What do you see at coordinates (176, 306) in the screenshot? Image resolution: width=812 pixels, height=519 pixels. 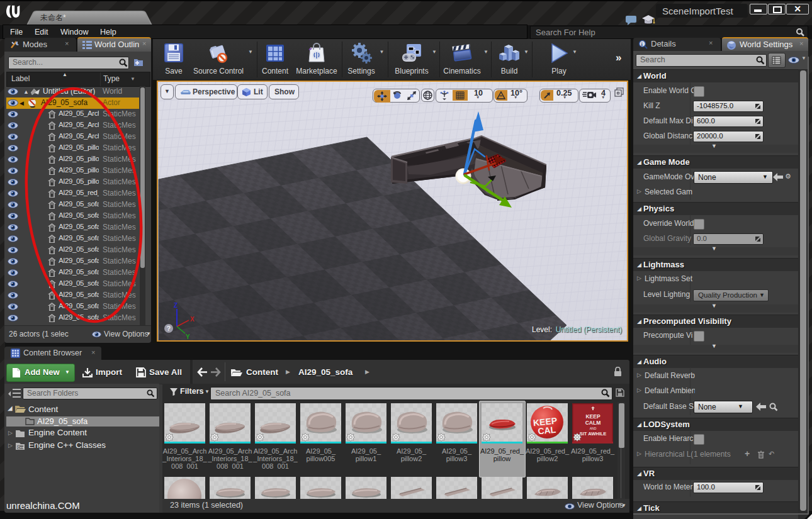 I see `svg-text: Z` at bounding box center [176, 306].